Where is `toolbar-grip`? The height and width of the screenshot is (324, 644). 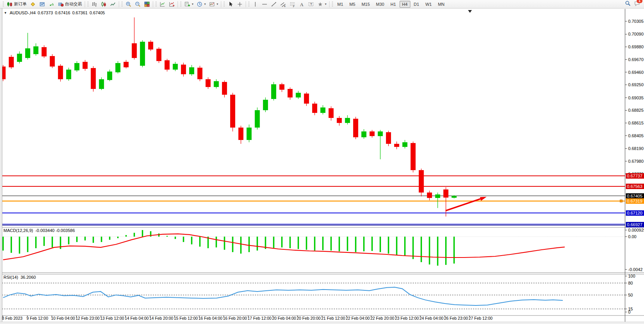 toolbar-grip is located at coordinates (3, 4).